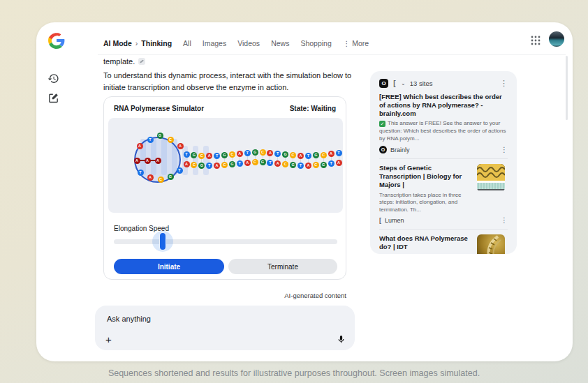 The height and width of the screenshot is (383, 588). I want to click on breadcrumb: AI Mode › Thinking, so click(138, 43).